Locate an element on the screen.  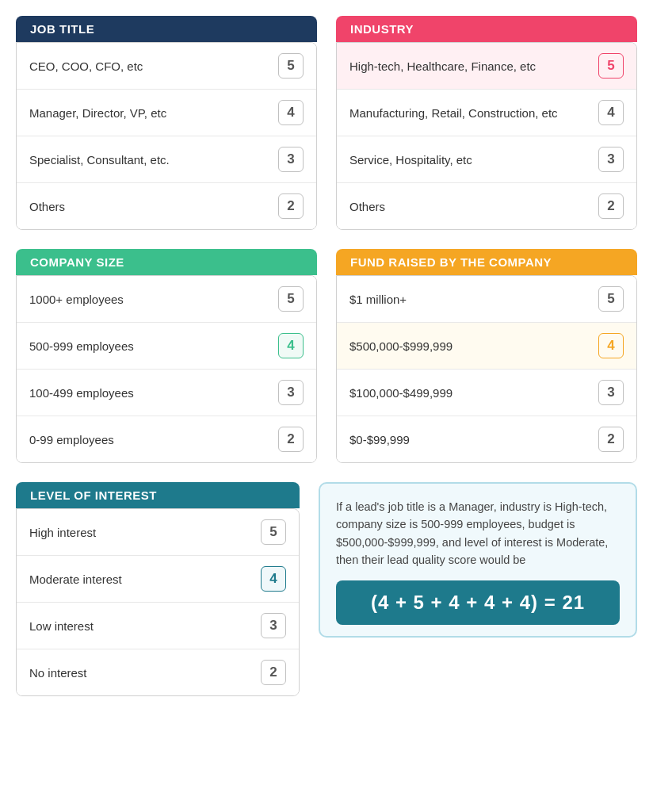
list-item: $1 million+ 5 is located at coordinates (487, 300).